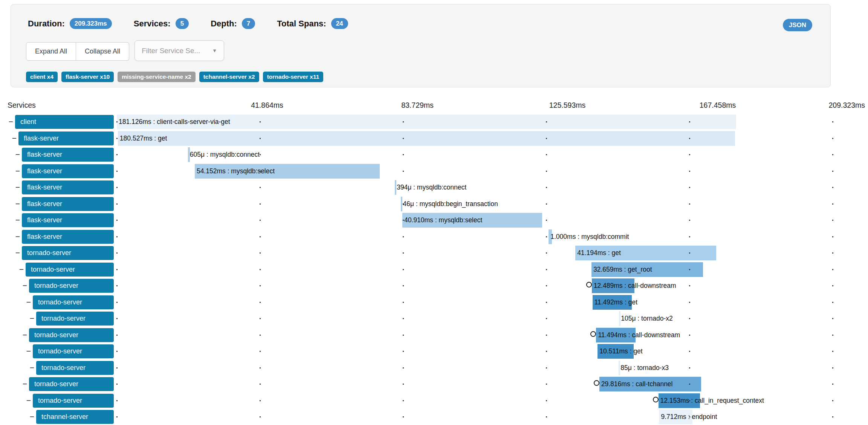 The height and width of the screenshot is (425, 868). Describe the element at coordinates (475, 417) in the screenshot. I see `span-bar-area: 9.712ms : endpoint` at that location.